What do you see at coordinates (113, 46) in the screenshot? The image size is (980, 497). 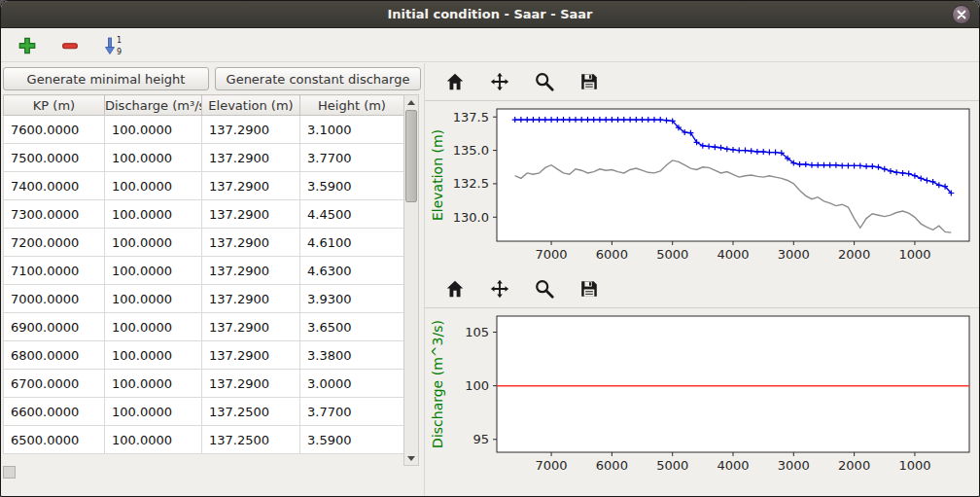 I see `sort-button: 1 9` at bounding box center [113, 46].